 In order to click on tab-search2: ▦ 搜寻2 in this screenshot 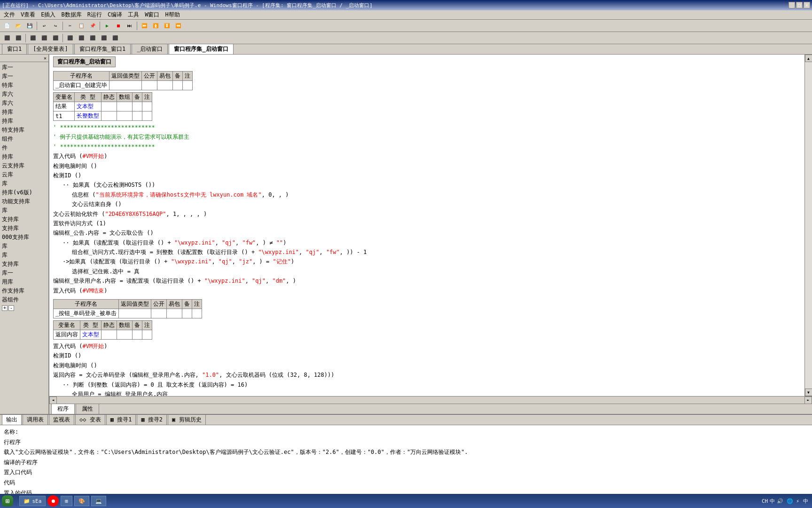, I will do `click(152, 420)`.